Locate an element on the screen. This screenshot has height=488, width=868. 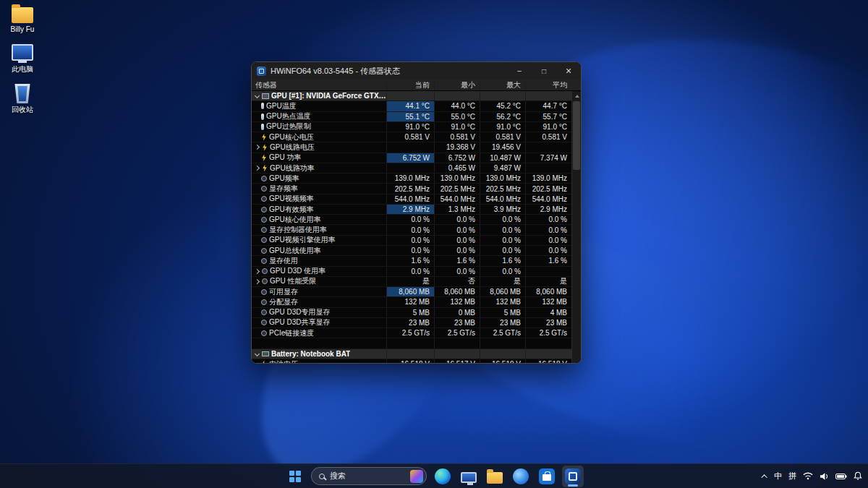
start-button is located at coordinates (295, 476).